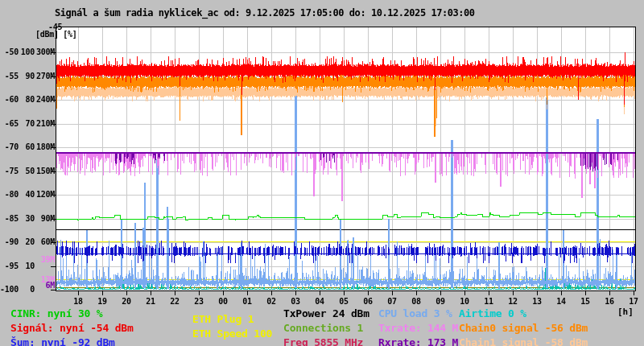  I want to click on legend-item-col3-1: Connections 1, so click(324, 328).